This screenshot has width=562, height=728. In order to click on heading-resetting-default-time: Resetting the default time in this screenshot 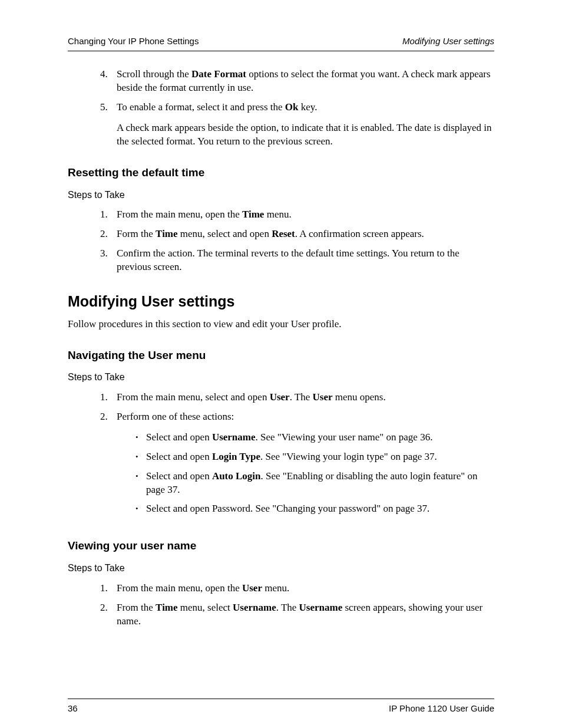, I will do `click(281, 173)`.